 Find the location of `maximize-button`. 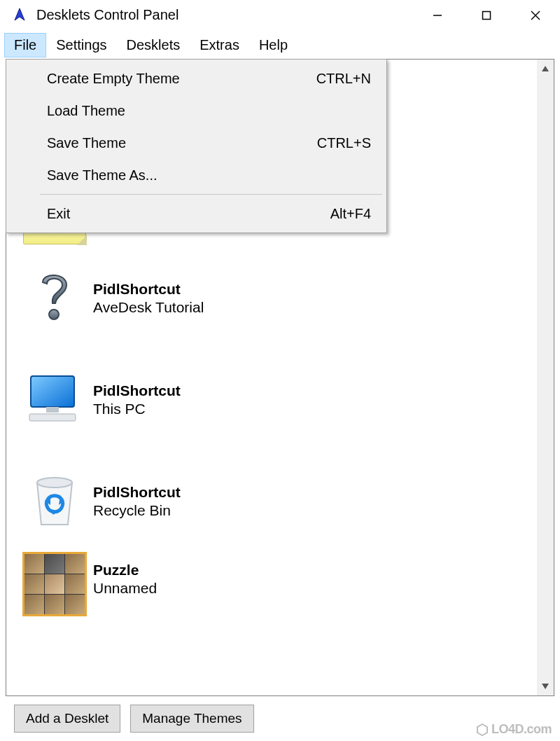

maximize-button is located at coordinates (486, 15).